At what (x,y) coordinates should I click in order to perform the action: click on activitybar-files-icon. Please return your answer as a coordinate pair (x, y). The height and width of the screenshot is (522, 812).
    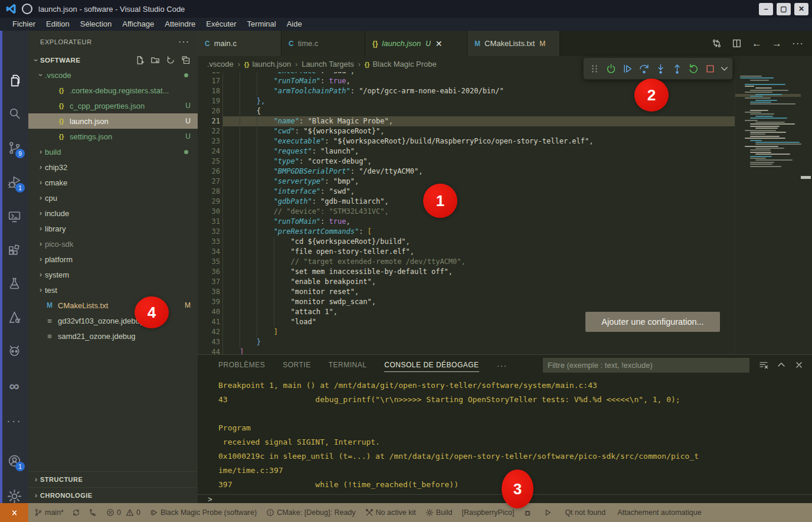
    Looking at the image, I should click on (14, 80).